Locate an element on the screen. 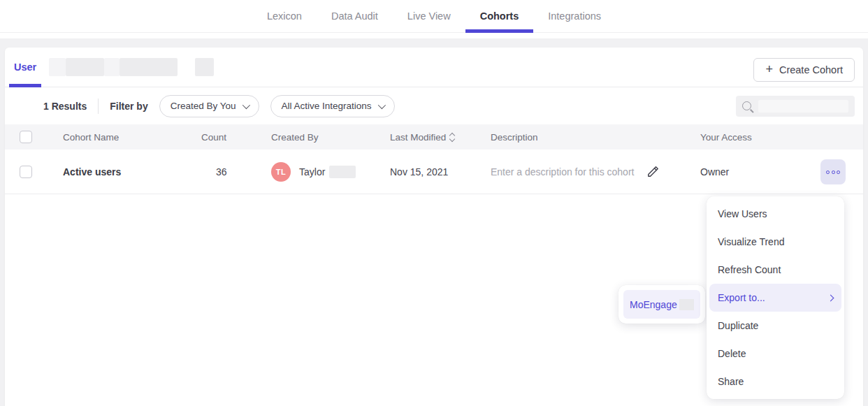 Image resolution: width=868 pixels, height=406 pixels. header-created-by: Created By is located at coordinates (331, 137).